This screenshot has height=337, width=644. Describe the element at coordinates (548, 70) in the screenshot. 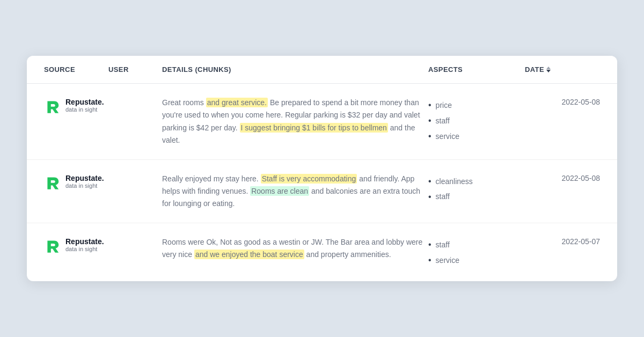

I see `sort-icon` at that location.